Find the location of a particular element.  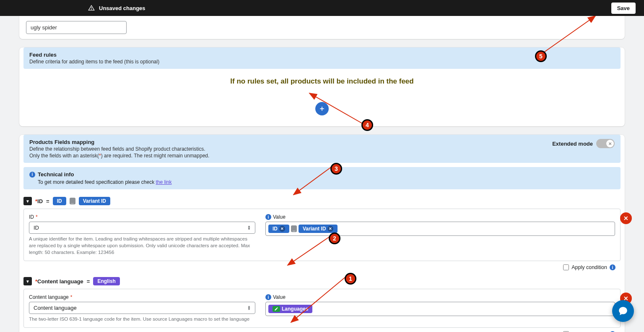

no-rules-message: If no rules set, all products will be in… is located at coordinates (322, 81).